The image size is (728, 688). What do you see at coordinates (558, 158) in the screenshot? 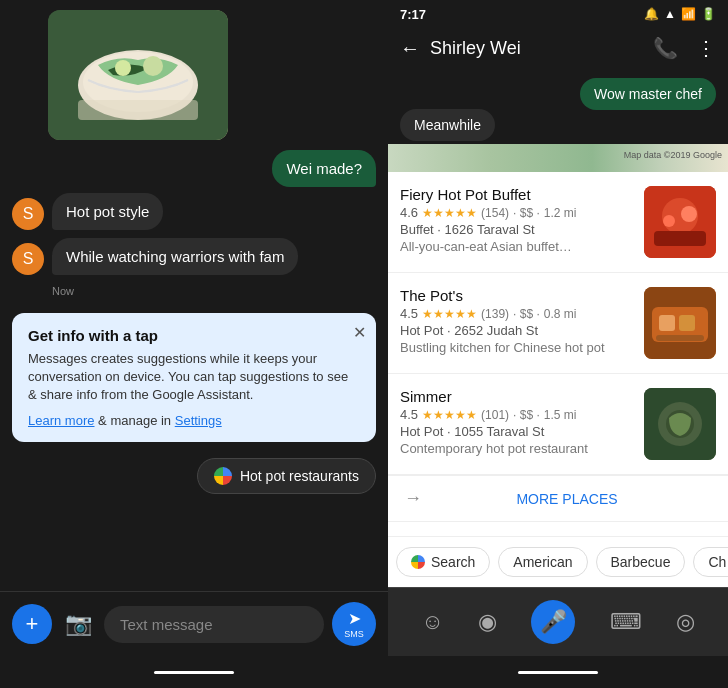
I see `map-strip: Map data ©2019 Google` at bounding box center [558, 158].